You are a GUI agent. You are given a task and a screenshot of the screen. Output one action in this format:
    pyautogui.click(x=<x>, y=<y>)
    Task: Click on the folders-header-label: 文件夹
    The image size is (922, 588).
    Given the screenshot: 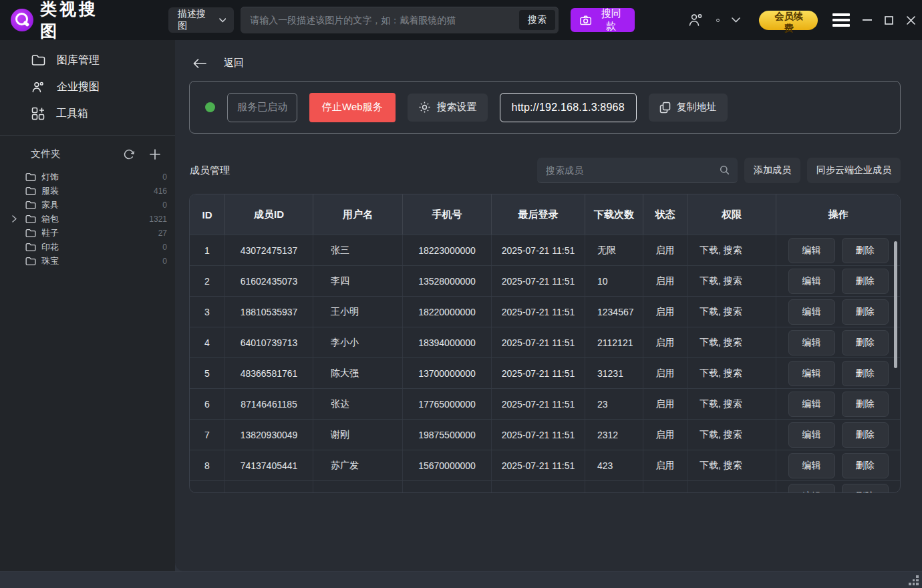 What is the action you would take?
    pyautogui.click(x=45, y=154)
    